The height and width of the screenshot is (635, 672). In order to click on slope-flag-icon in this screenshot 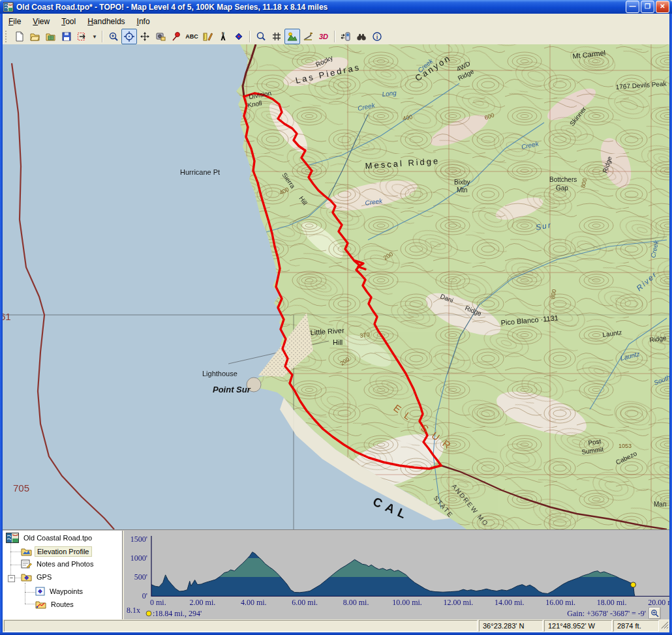, I will do `click(308, 37)`.